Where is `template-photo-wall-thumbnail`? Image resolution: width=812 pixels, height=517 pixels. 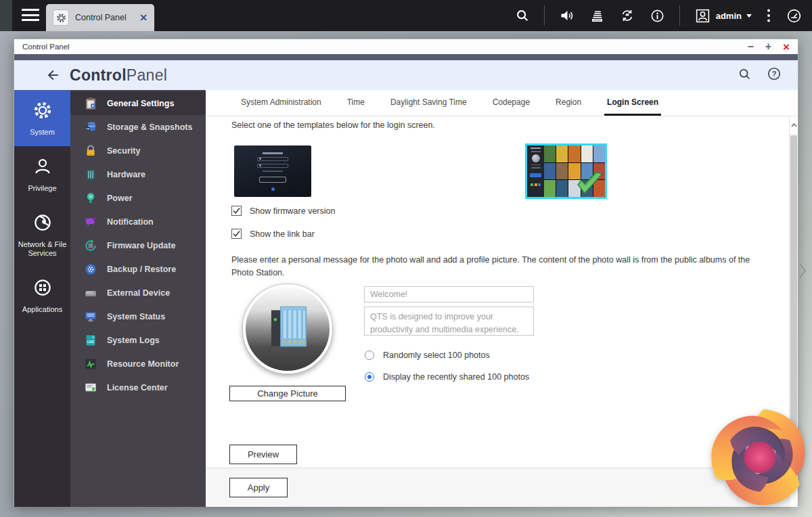 template-photo-wall-thumbnail is located at coordinates (566, 171).